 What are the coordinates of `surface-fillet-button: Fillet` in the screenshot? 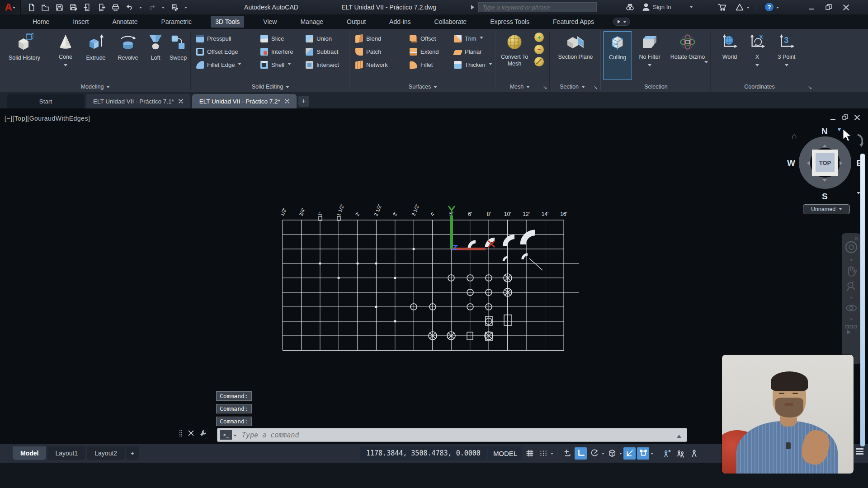 It's located at (424, 65).